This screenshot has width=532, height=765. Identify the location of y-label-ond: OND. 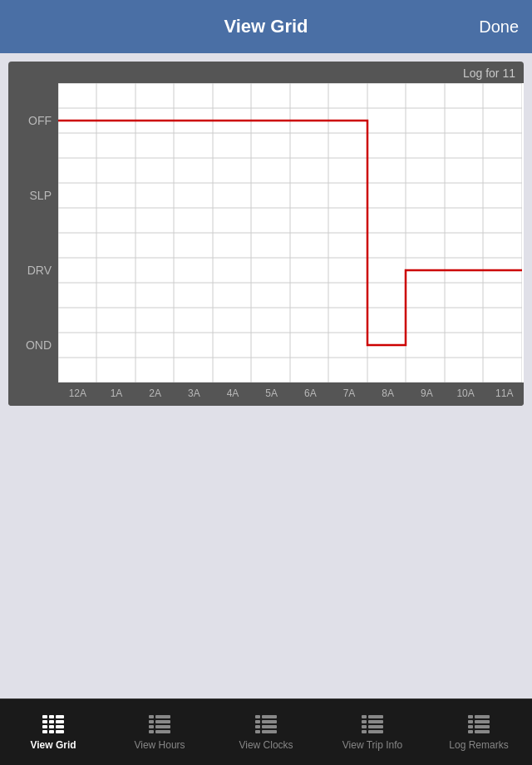
(33, 345).